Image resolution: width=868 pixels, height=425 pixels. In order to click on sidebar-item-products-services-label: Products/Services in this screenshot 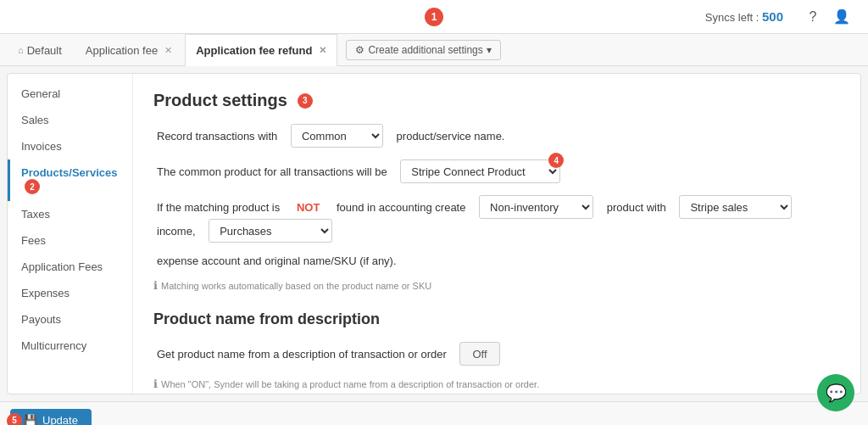, I will do `click(70, 173)`.